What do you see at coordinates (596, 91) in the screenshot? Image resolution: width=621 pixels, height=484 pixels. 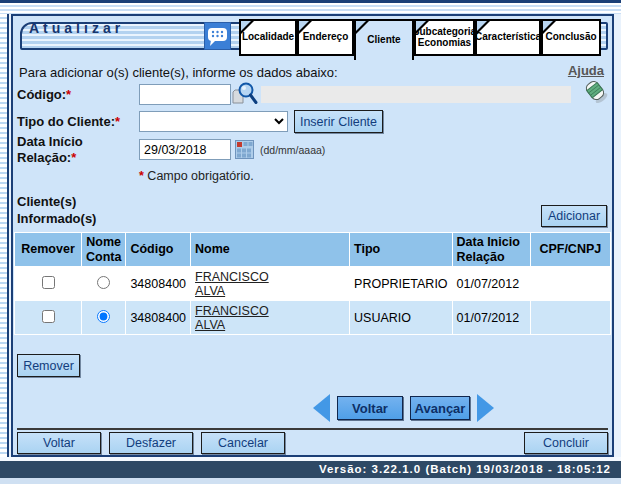 I see `eraser-icon` at bounding box center [596, 91].